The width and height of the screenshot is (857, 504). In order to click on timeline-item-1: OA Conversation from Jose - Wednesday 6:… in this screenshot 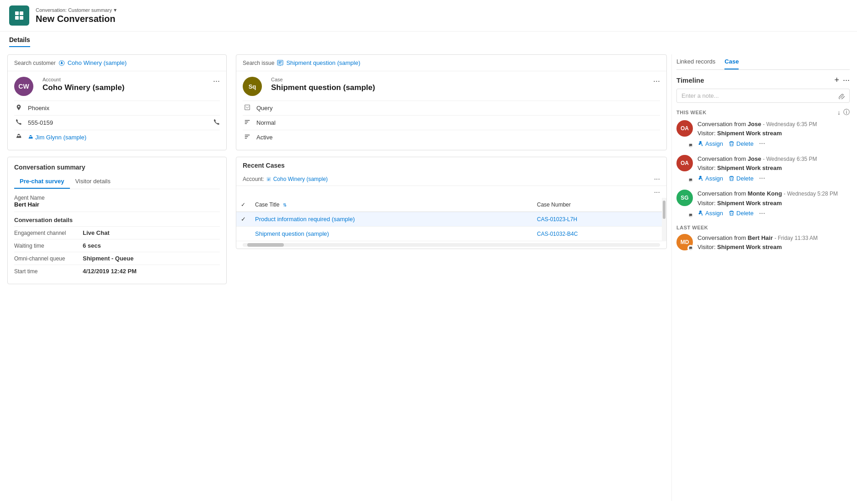, I will do `click(763, 169)`.